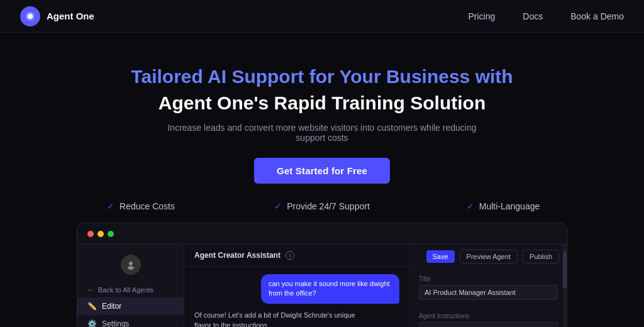  I want to click on check-icon-reduce: ✓, so click(111, 206).